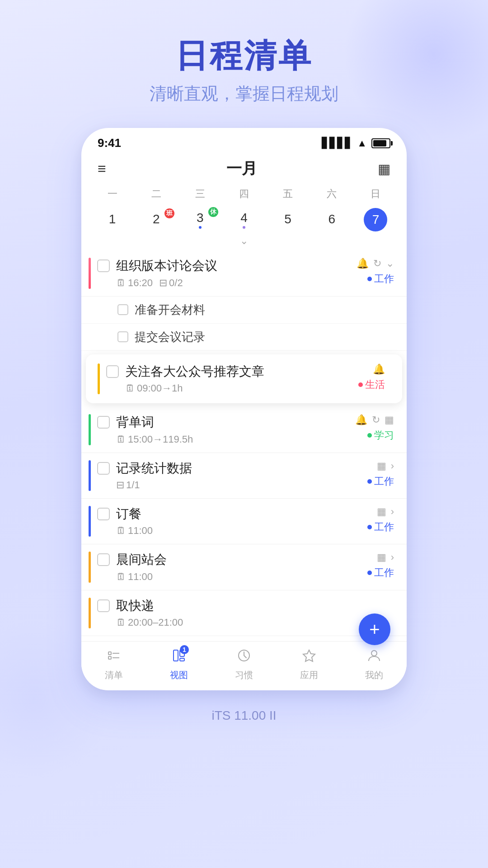 Image resolution: width=488 pixels, height=868 pixels. What do you see at coordinates (170, 310) in the screenshot?
I see `subtask-title-1: 准备开会材料` at bounding box center [170, 310].